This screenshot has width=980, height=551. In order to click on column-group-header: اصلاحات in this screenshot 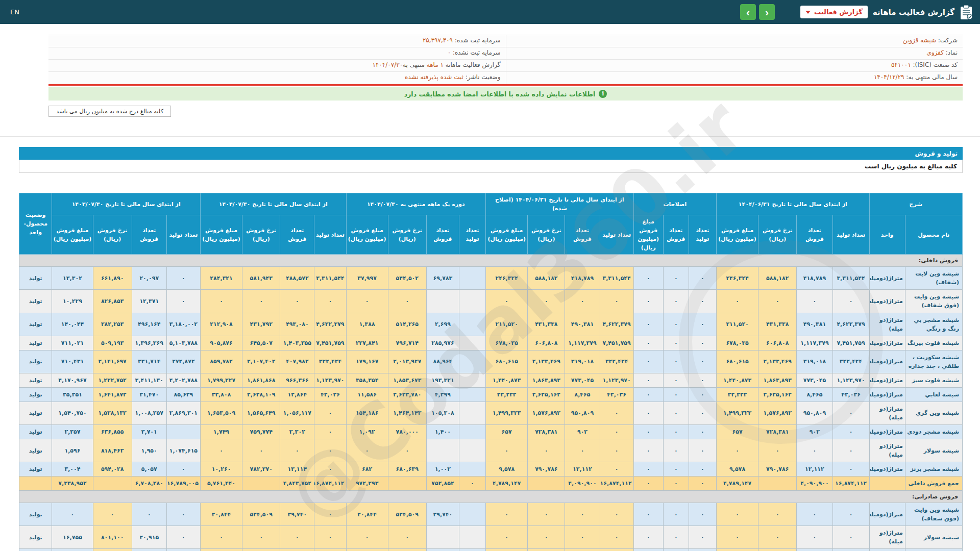, I will do `click(675, 204)`.